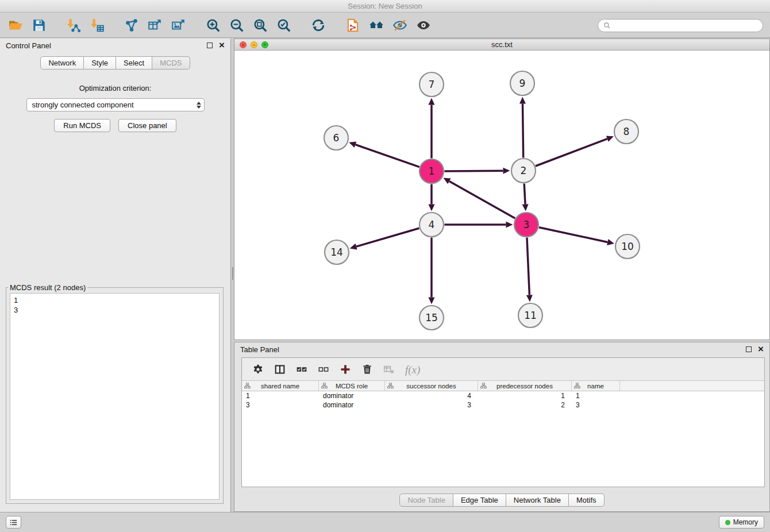 The width and height of the screenshot is (770, 532). I want to click on open-session-button, so click(16, 25).